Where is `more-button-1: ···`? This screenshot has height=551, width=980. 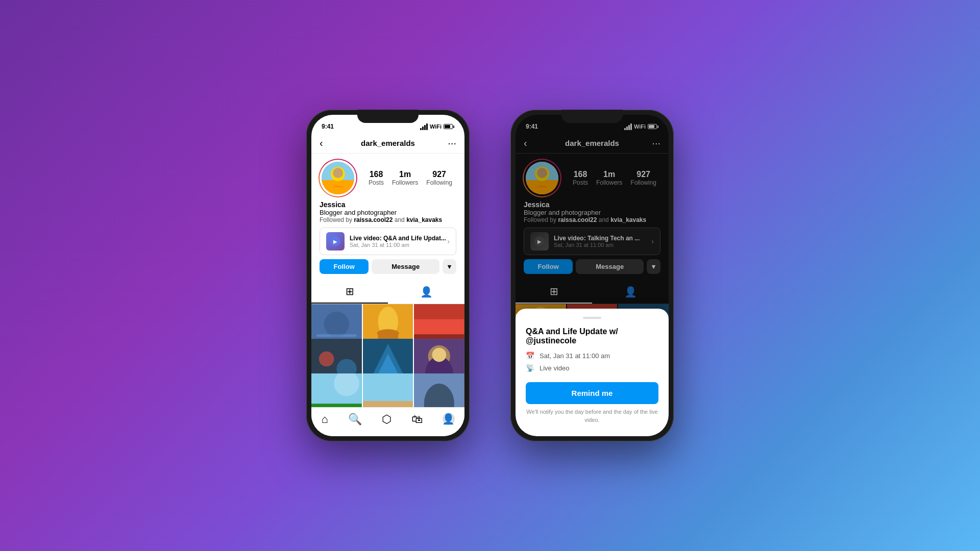
more-button-1: ··· is located at coordinates (449, 143).